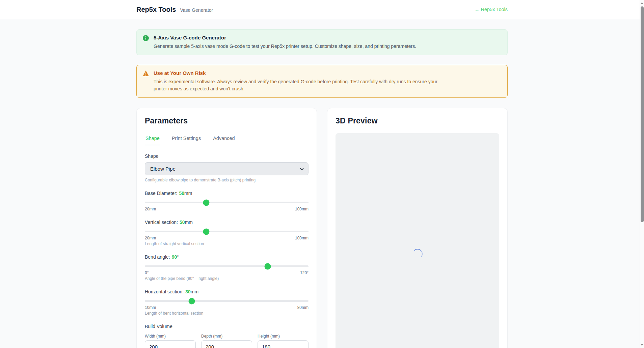 The width and height of the screenshot is (644, 348). Describe the element at coordinates (227, 180) in the screenshot. I see `shape-hint: Configurable elbow pipe to demonstrate B…` at that location.